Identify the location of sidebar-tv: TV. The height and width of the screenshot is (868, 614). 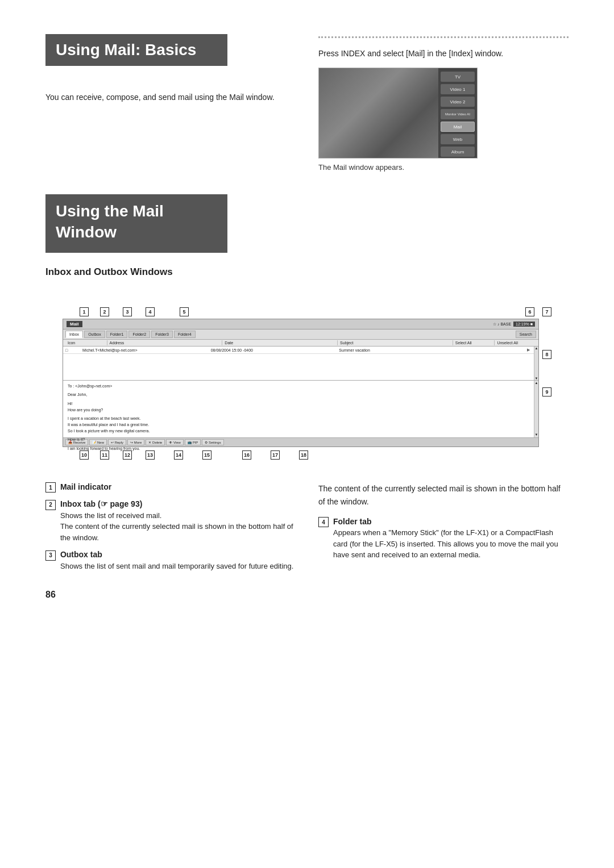
(458, 77).